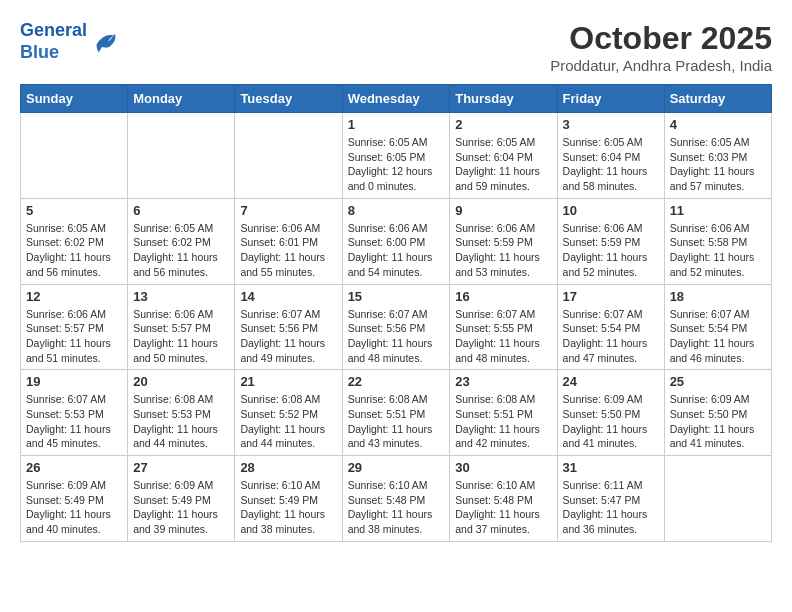 The image size is (792, 612). I want to click on day-info-line: and 37 minutes., so click(492, 529).